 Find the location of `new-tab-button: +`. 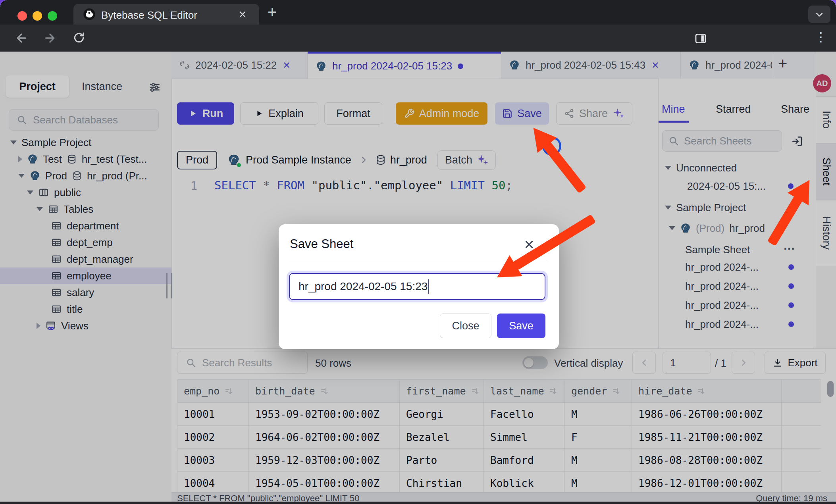

new-tab-button: + is located at coordinates (272, 12).